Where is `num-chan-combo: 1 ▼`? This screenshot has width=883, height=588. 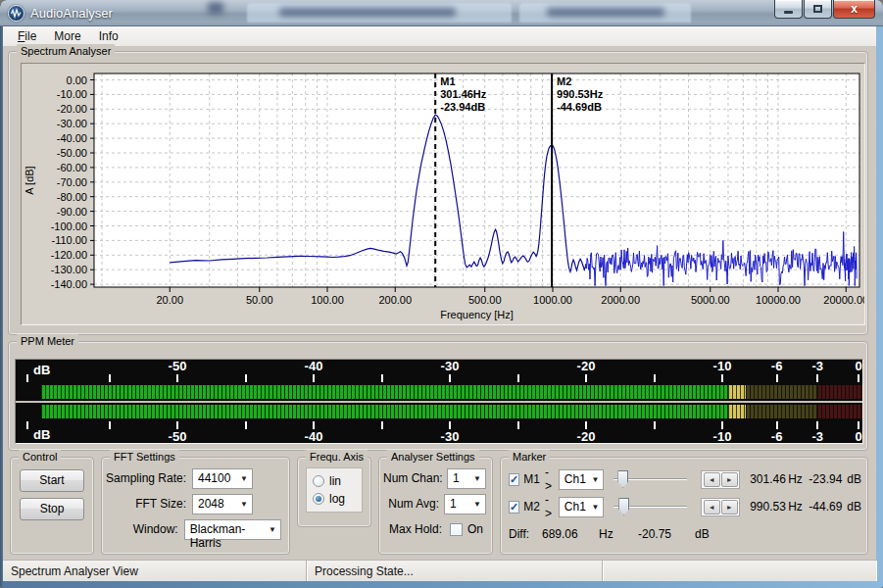
num-chan-combo: 1 ▼ is located at coordinates (466, 478).